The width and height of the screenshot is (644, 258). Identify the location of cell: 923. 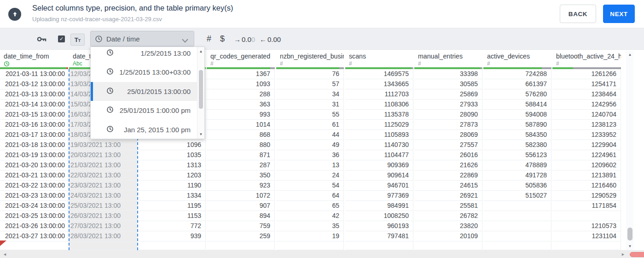
(241, 186).